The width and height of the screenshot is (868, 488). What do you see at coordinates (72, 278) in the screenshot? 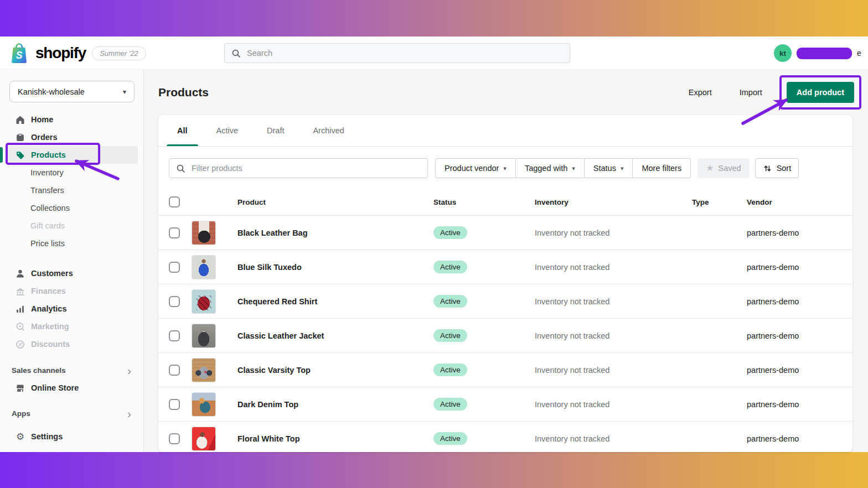
I see `sidebar-nav: Home Orders Products Inventory Transfers…` at bounding box center [72, 278].